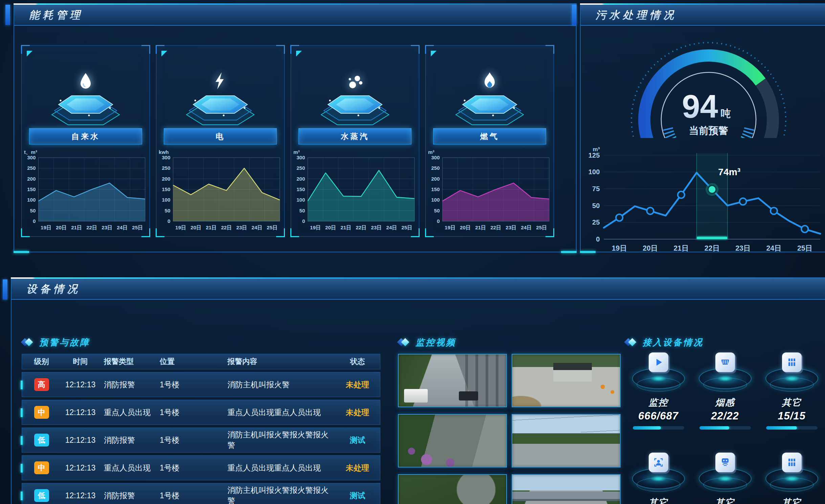 This screenshot has height=504, width=825. Describe the element at coordinates (792, 362) in the screenshot. I see `device-grid-icon` at that location.